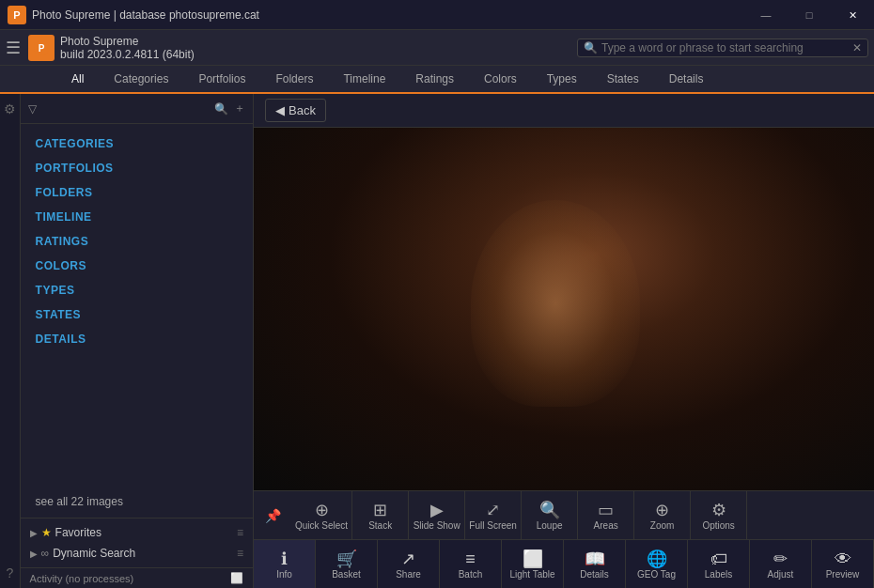 This screenshot has height=588, width=874. What do you see at coordinates (240, 109) in the screenshot?
I see `sidebar-add-icon: ＋` at bounding box center [240, 109].